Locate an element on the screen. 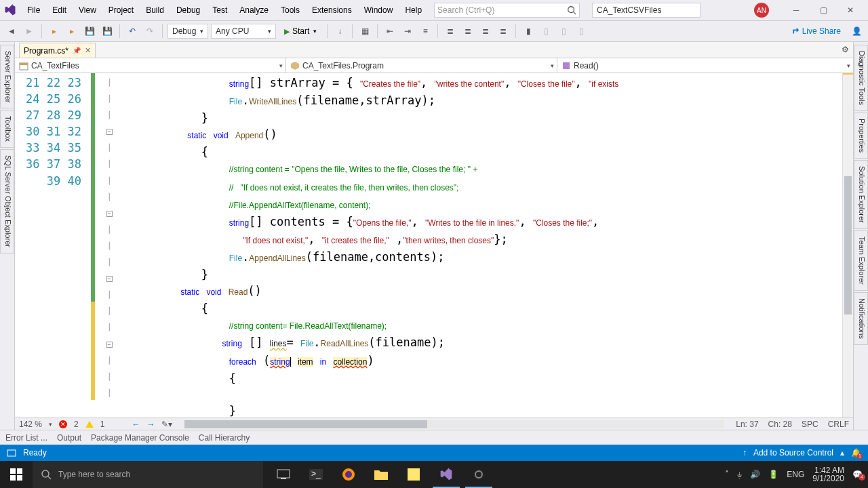 This screenshot has width=868, height=488. close-tab-icon: ✕ is located at coordinates (88, 50).